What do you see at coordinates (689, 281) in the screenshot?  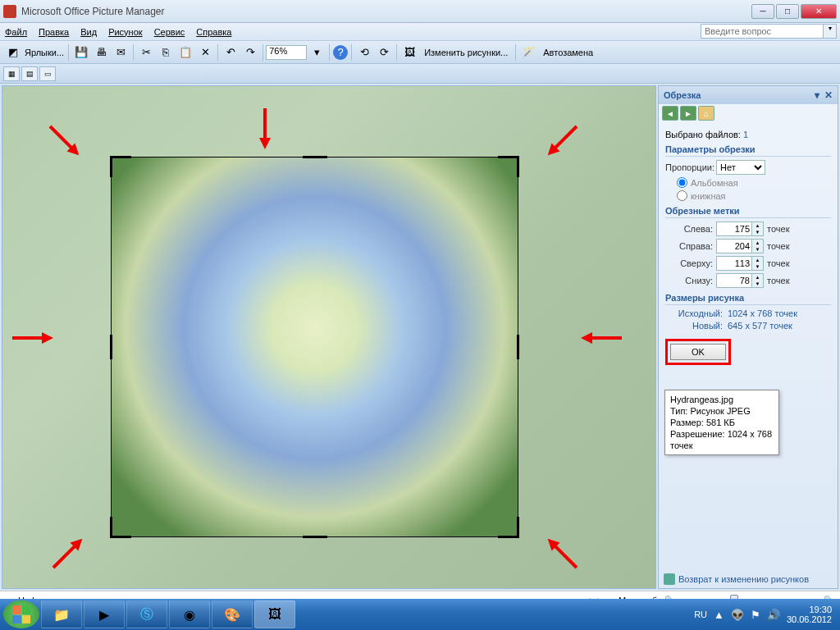 I see `bottom-label: Снизу:` at bounding box center [689, 281].